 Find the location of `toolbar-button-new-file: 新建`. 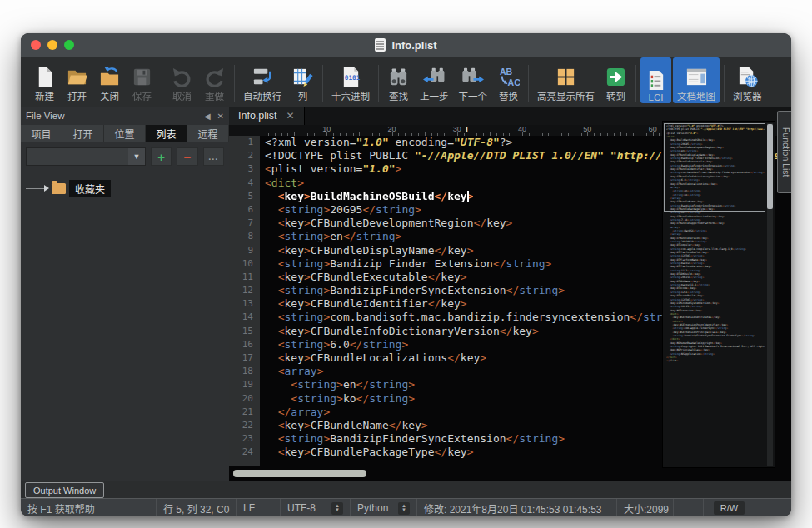

toolbar-button-new-file: 新建 is located at coordinates (45, 80).